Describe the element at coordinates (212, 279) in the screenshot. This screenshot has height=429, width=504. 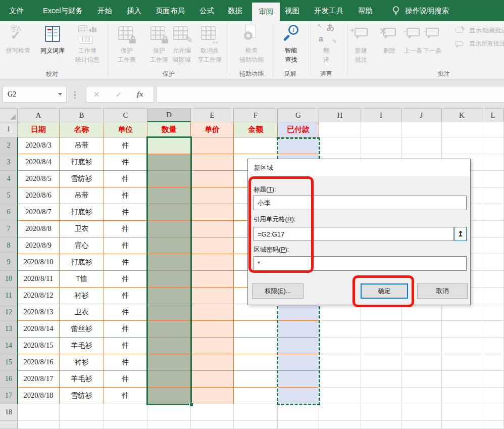
I see `cell-E10` at that location.